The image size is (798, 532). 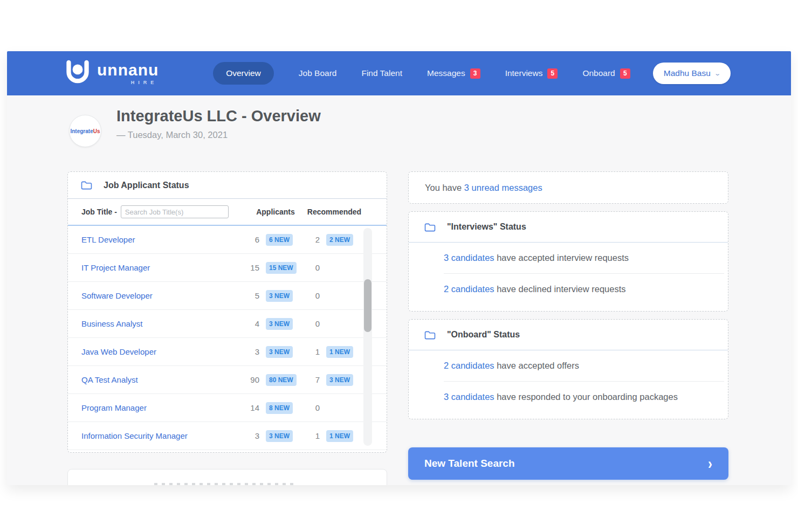 I want to click on applicants-count: 6, so click(x=252, y=239).